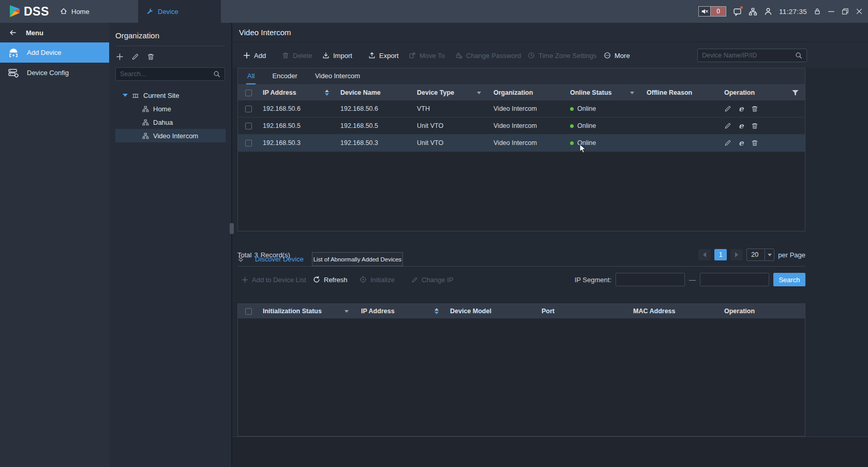  What do you see at coordinates (55, 72) in the screenshot?
I see `sidebar-item-device-config: Device Config` at bounding box center [55, 72].